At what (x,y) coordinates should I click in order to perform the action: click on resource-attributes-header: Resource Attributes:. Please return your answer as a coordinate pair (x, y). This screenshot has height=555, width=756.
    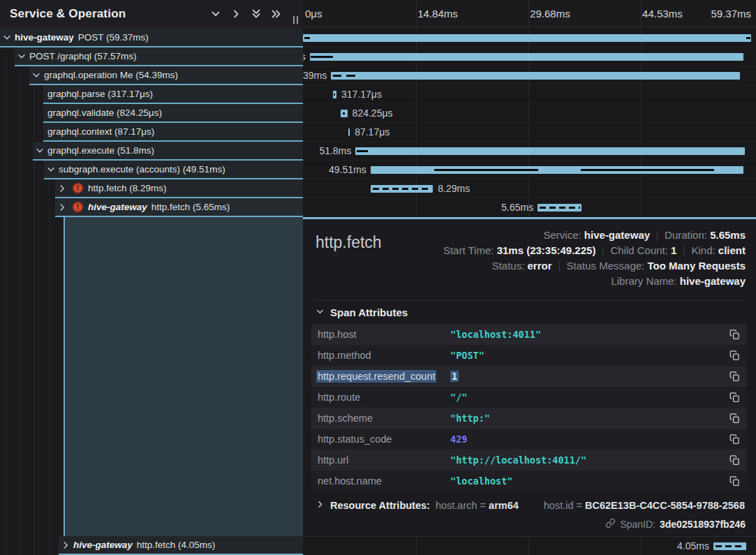
    Looking at the image, I should click on (373, 505).